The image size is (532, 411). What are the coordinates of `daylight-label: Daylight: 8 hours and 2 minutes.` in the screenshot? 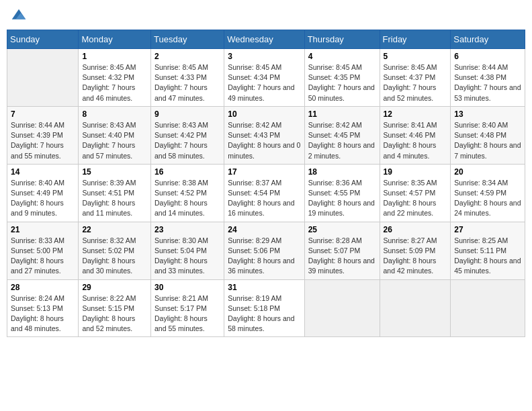 It's located at (341, 150).